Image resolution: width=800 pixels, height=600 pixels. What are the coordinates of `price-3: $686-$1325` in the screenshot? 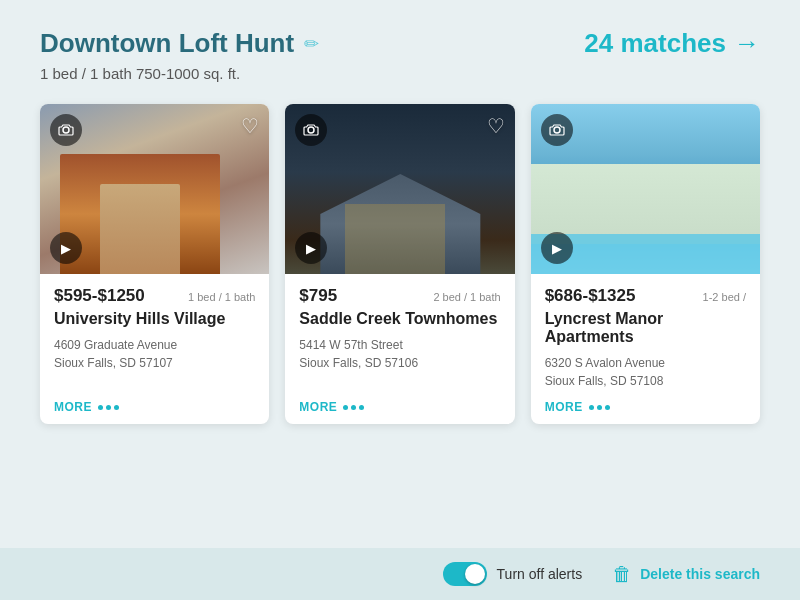 It's located at (590, 296).